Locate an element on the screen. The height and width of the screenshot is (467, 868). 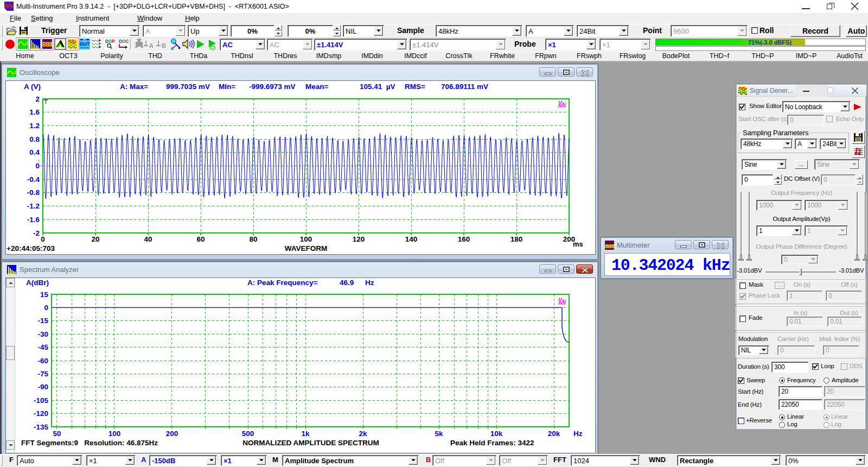
svg-text: 140 is located at coordinates (411, 239).